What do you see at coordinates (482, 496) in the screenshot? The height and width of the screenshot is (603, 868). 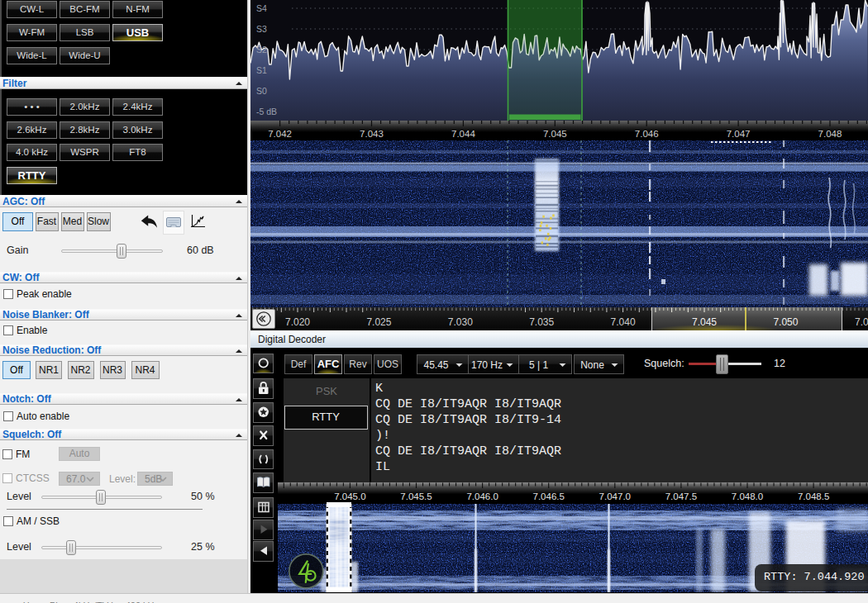 I see `svg-text: 7.046.0` at bounding box center [482, 496].